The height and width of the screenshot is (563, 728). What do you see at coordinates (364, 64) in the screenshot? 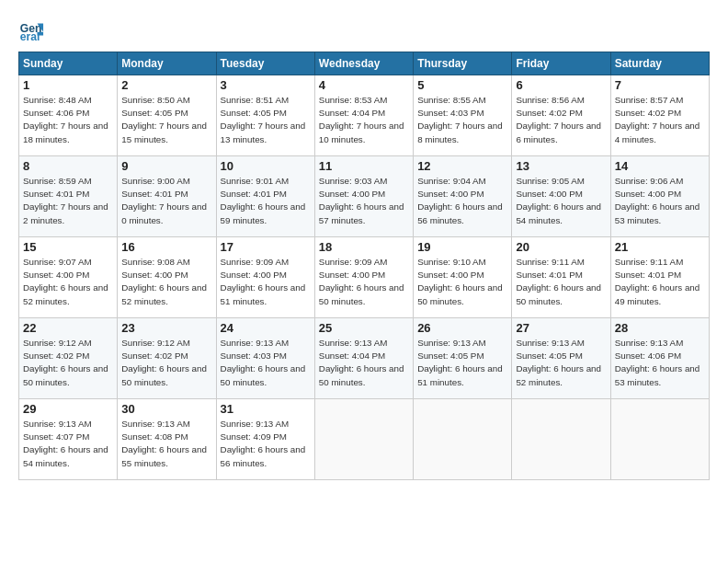
I see `weekday-header-row: SundayMondayTuesdayWednesdayThursdayFrid…` at bounding box center [364, 64].